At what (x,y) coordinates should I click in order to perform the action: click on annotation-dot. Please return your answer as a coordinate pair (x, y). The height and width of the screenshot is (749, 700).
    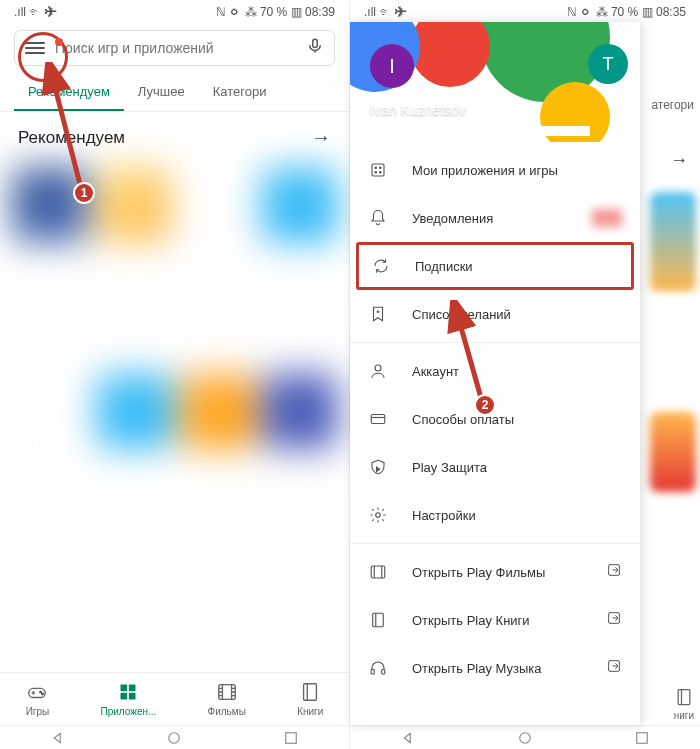
    Looking at the image, I should click on (59, 42).